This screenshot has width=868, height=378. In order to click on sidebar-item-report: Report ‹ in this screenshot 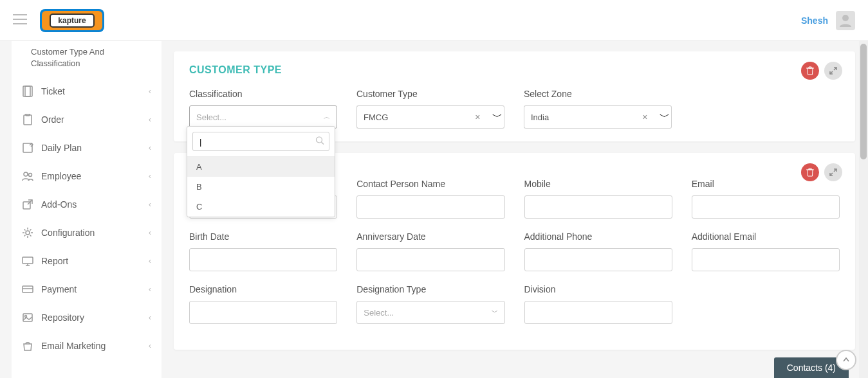, I will do `click(86, 261)`.